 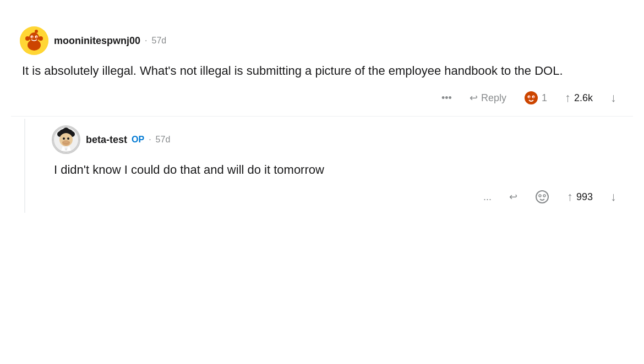 I want to click on reply-reply-button: ↩, so click(x=513, y=197).